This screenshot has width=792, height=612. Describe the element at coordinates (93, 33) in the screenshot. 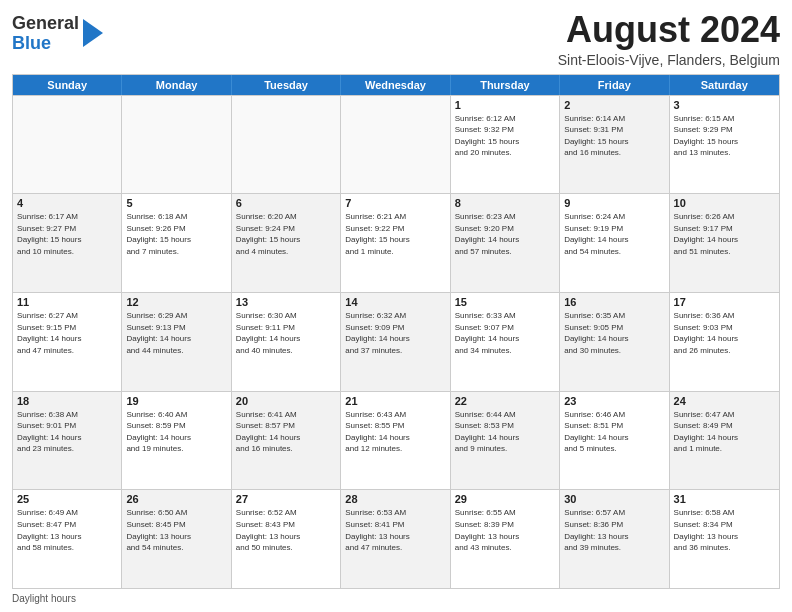

I see `logo-icon` at that location.